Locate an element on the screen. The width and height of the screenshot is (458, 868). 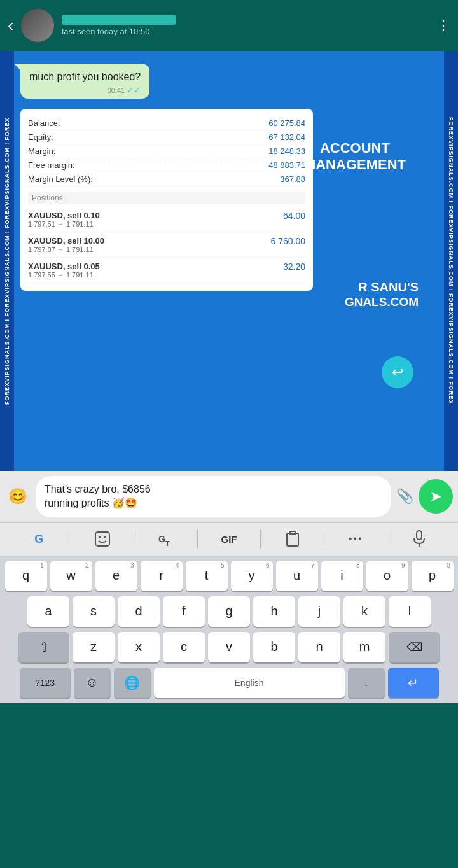
key-e: 3e is located at coordinates (116, 576).